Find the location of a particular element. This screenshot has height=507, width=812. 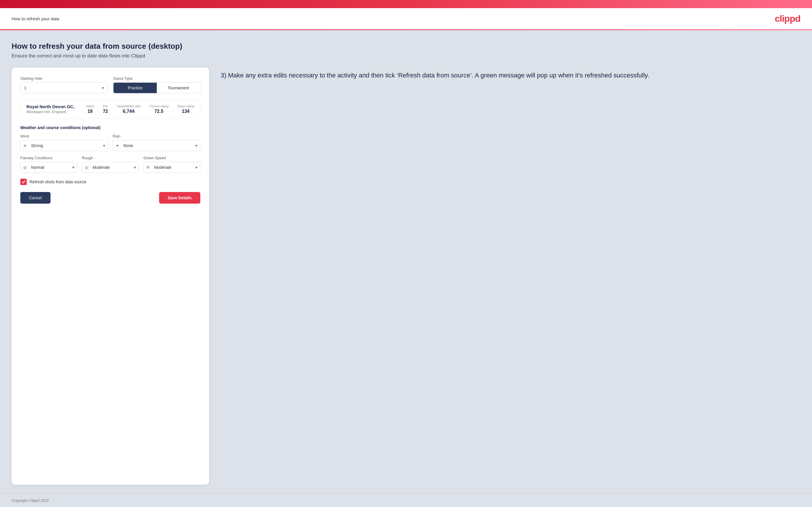

wind-label: Wind is located at coordinates (64, 136).